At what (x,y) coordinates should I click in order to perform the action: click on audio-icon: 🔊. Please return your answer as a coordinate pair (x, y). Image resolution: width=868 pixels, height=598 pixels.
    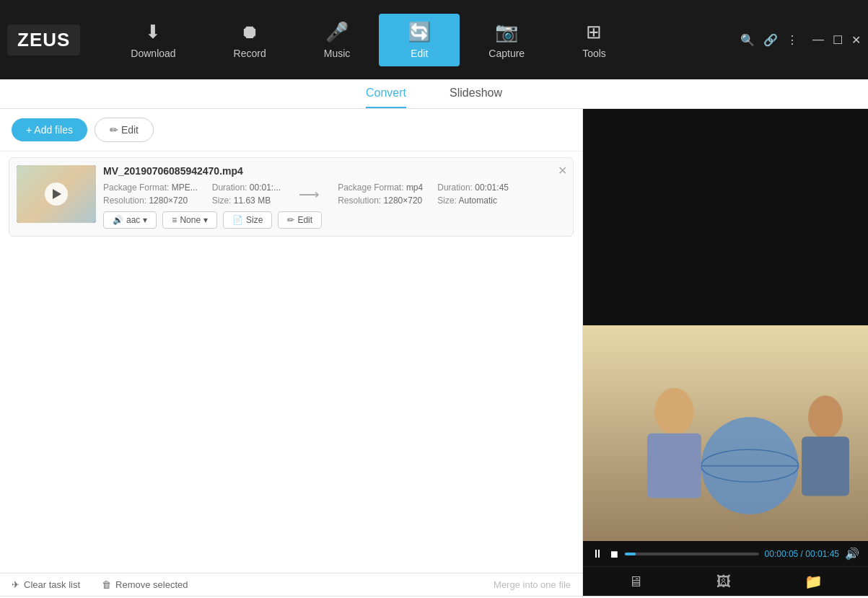
    Looking at the image, I should click on (118, 220).